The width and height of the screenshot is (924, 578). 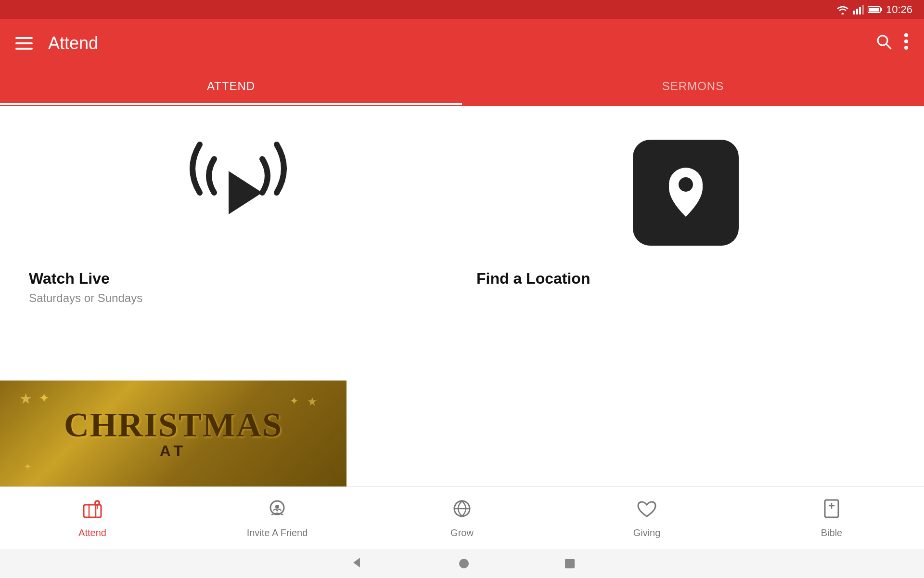 I want to click on watch-live-card: Watch Live Saturdays or Sundays, so click(x=238, y=215).